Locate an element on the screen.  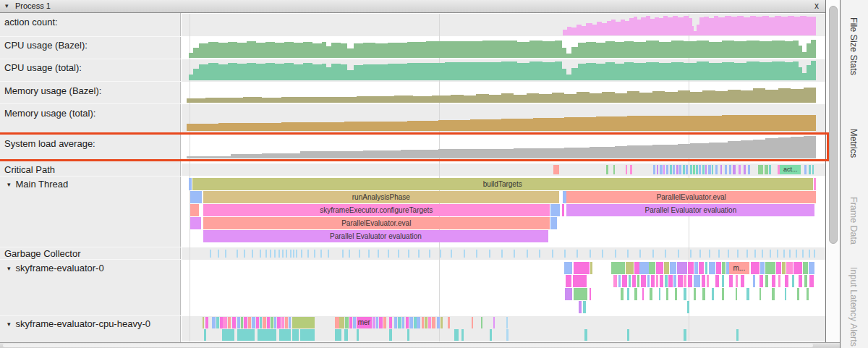
horizontal-scrollbar is located at coordinates (420, 345).